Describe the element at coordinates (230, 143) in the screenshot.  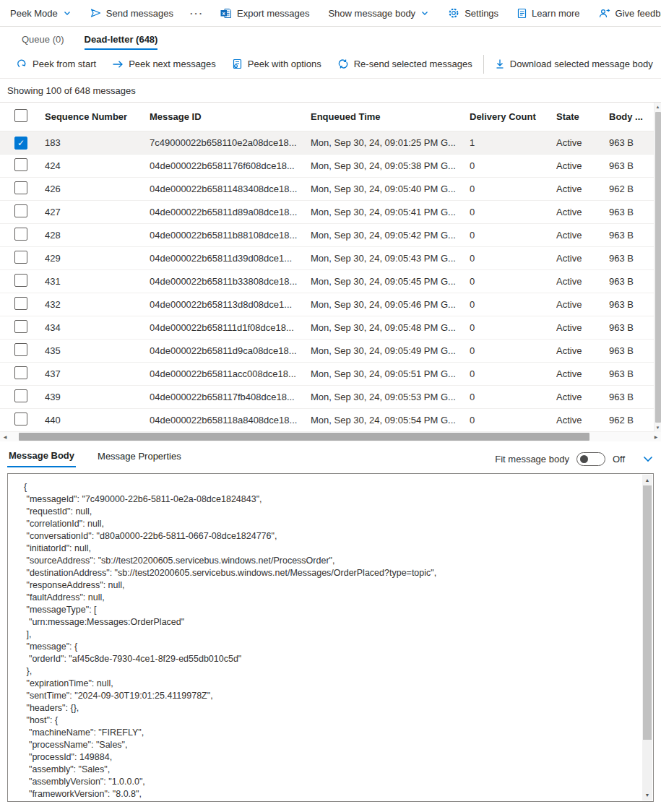
I see `message-id-cell: 7c49000022b658110e2a08dce18...` at that location.